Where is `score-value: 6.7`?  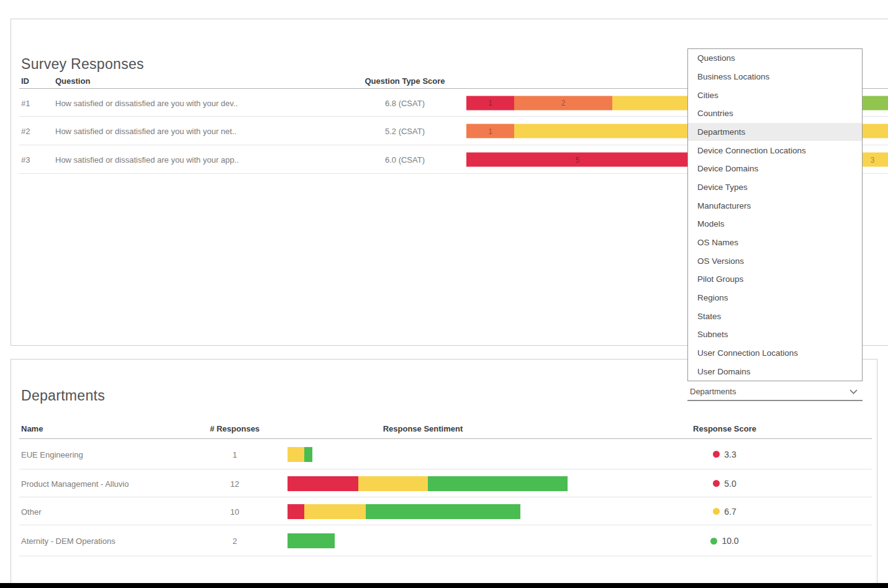 score-value: 6.7 is located at coordinates (730, 512).